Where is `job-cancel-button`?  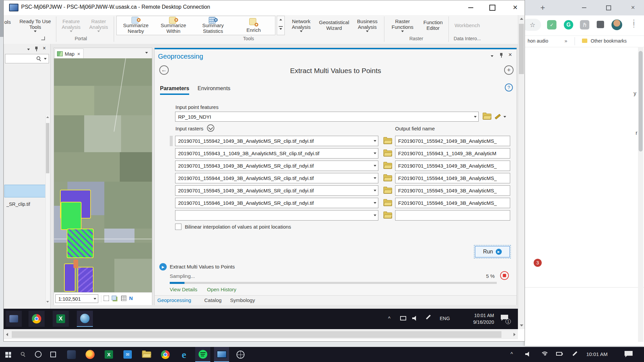 job-cancel-button is located at coordinates (504, 276).